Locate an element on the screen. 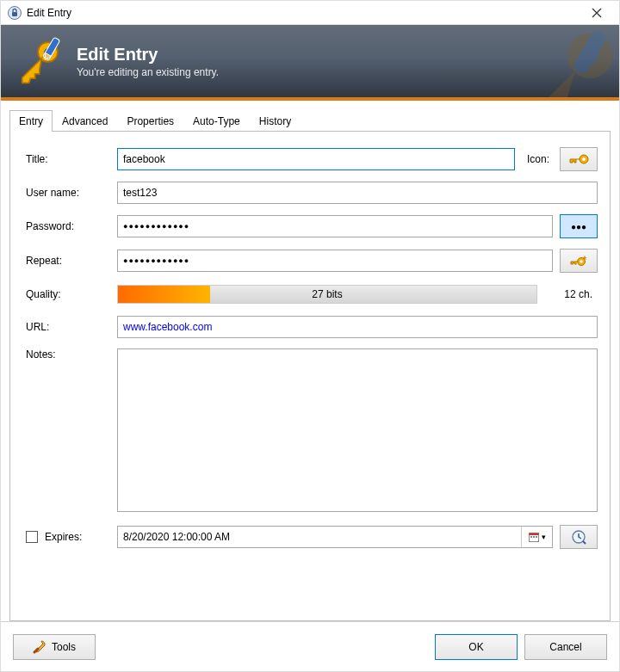 The image size is (620, 672). expires-date-field: 8/20/2020 12:00:00 AM ▾ is located at coordinates (335, 537).